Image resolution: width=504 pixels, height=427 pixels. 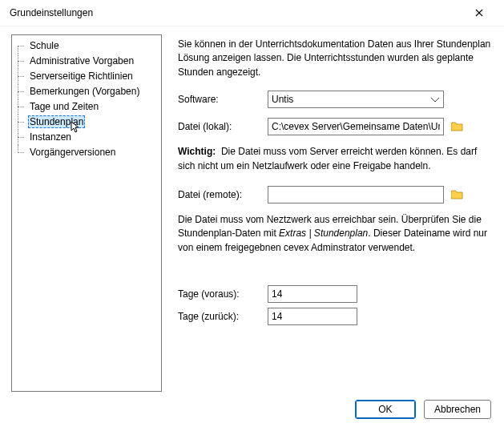 What do you see at coordinates (335, 159) in the screenshot?
I see `local-warning: Wichtig: Die Datei muss vom Server errei…` at bounding box center [335, 159].